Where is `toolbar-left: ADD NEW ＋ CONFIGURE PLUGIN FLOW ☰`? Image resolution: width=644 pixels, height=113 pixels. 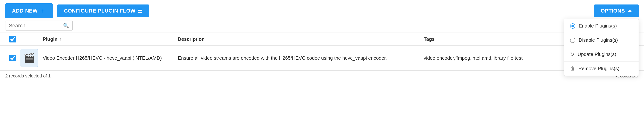 toolbar-left: ADD NEW ＋ CONFIGURE PLUGIN FLOW ☰ is located at coordinates (77, 11).